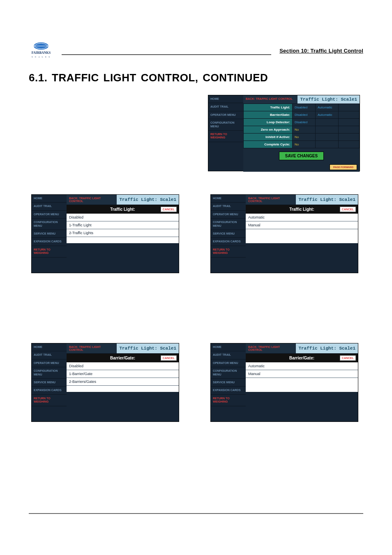 Image resolution: width=392 pixels, height=555 pixels. What do you see at coordinates (122, 382) in the screenshot?
I see `option-item: 2-Barriers/Gates` at bounding box center [122, 382].